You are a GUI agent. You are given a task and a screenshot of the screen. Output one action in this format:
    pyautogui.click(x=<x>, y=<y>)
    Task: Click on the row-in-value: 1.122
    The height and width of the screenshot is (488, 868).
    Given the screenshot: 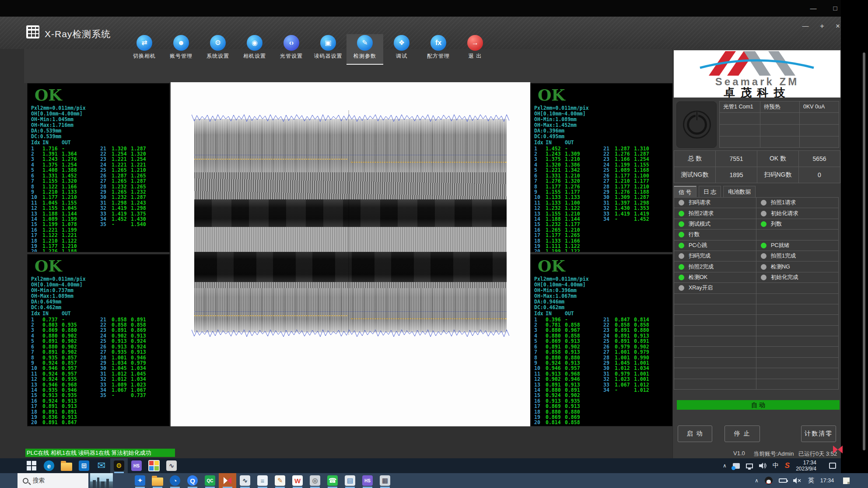 What is the action you would take?
    pyautogui.click(x=52, y=235)
    